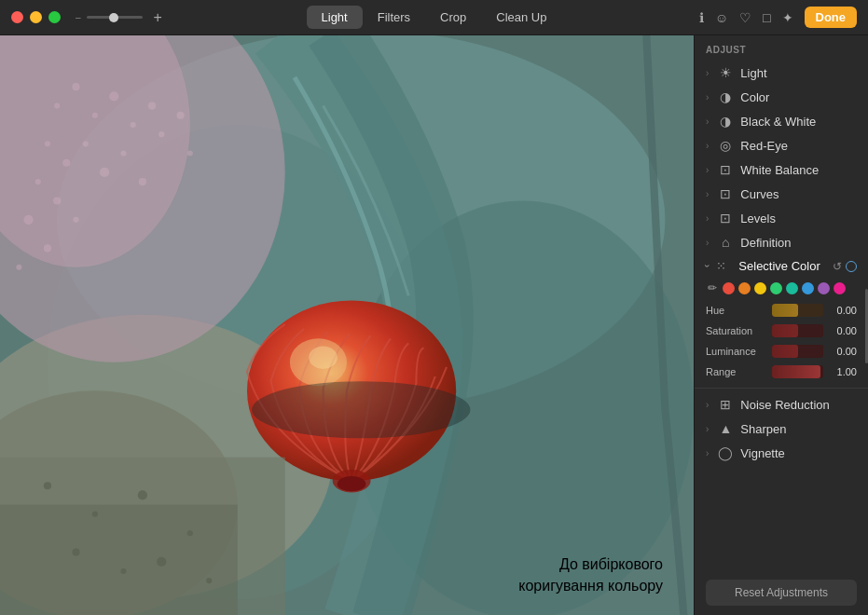 The image size is (868, 615). Describe the element at coordinates (725, 218) in the screenshot. I see `levels-icon: ⊡` at that location.